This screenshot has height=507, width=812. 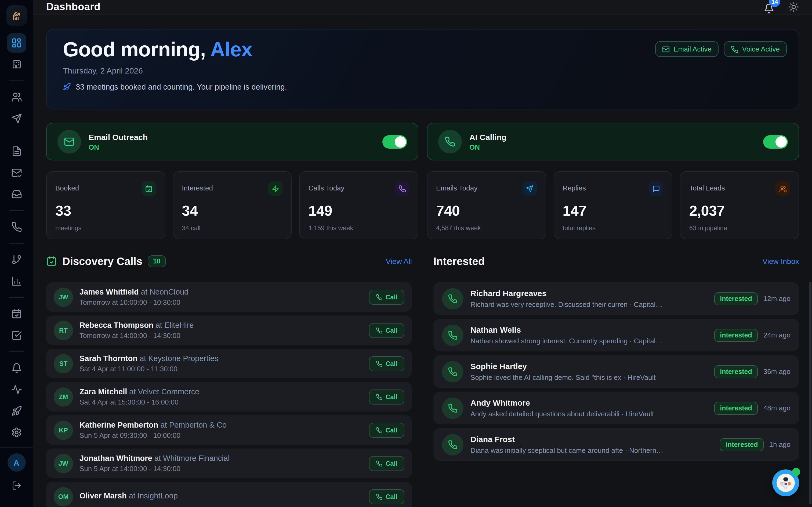 I want to click on scrollbar, so click(x=810, y=393).